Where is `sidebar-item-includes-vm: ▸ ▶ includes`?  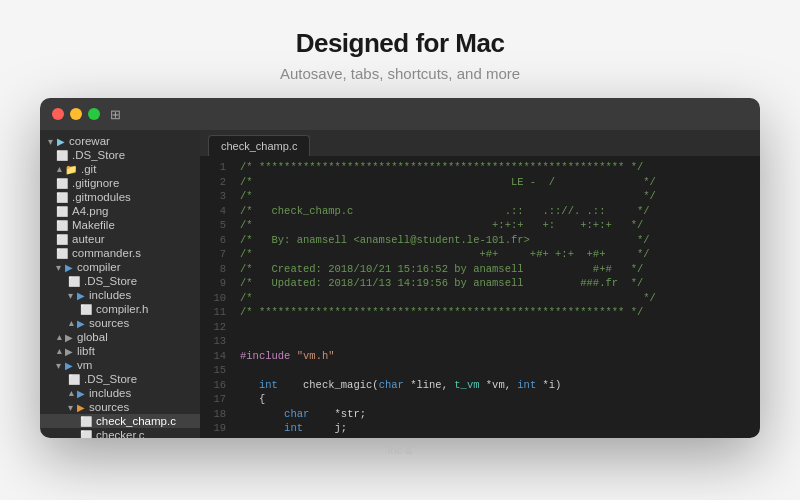 sidebar-item-includes-vm: ▸ ▶ includes is located at coordinates (120, 393).